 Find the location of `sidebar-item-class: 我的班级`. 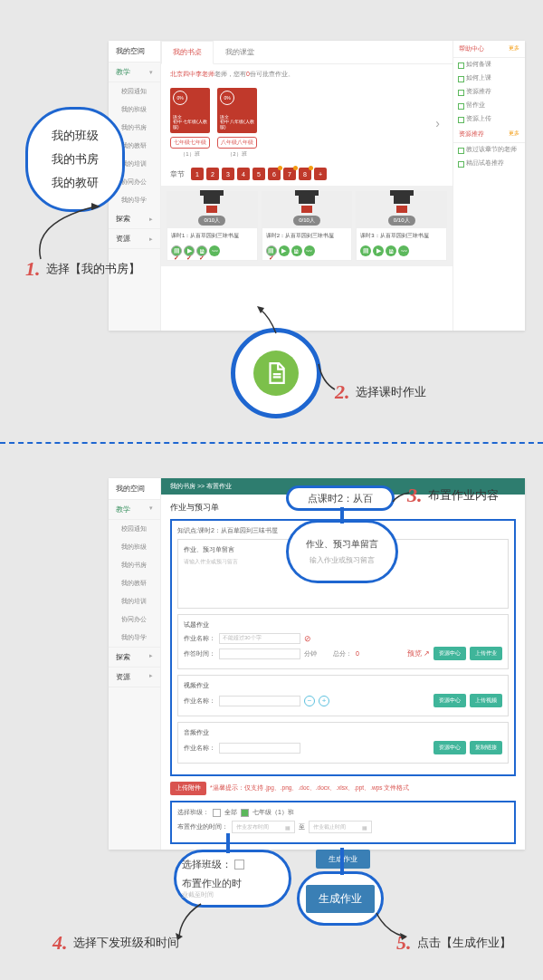

sidebar-item-class: 我的班级 is located at coordinates (134, 110).